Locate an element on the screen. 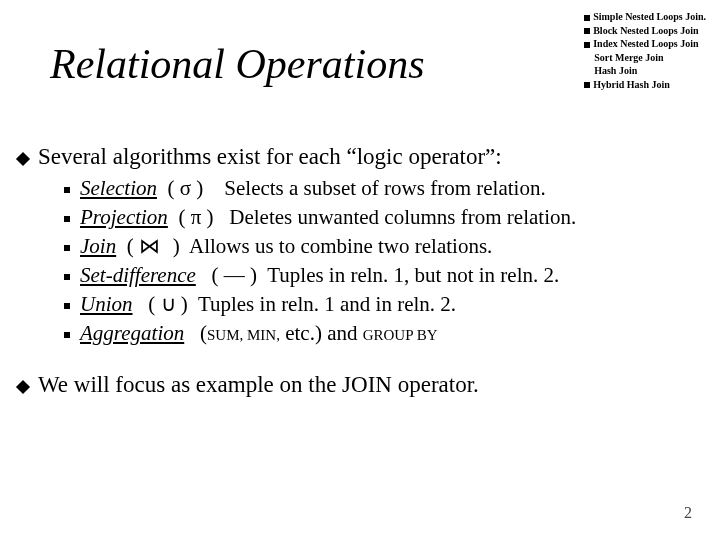  op-name: Projection is located at coordinates (124, 217).